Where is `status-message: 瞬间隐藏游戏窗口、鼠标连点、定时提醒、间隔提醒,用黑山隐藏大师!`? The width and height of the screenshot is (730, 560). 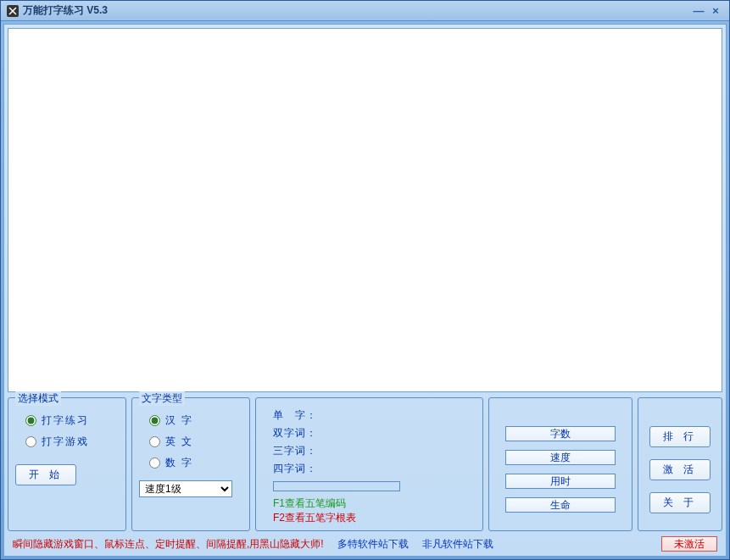 status-message: 瞬间隐藏游戏窗口、鼠标连点、定时提醒、间隔提醒,用黑山隐藏大师! is located at coordinates (168, 544).